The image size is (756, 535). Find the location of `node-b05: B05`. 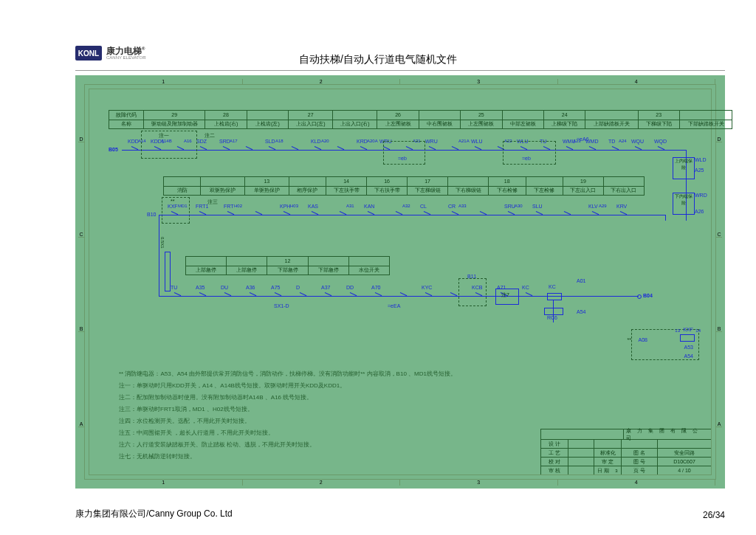

node-b05: B05 is located at coordinates (114, 149).